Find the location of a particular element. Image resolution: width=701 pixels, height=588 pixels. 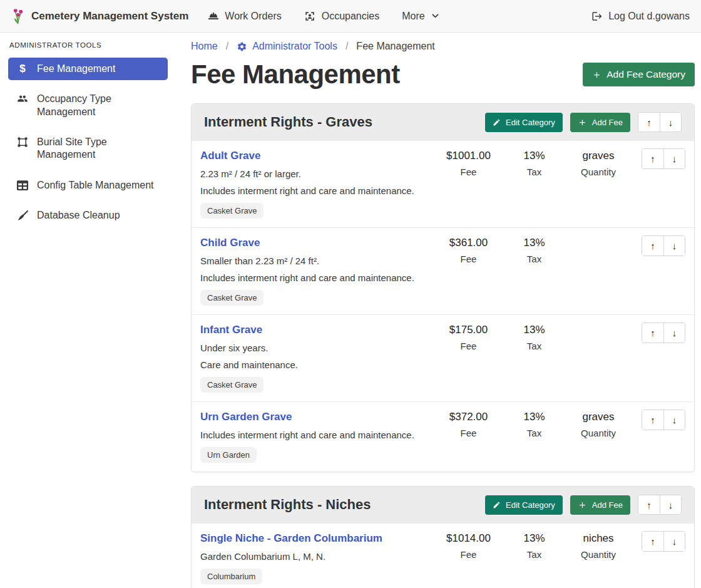

category-title: Interment Rights - Graves is located at coordinates (344, 122).